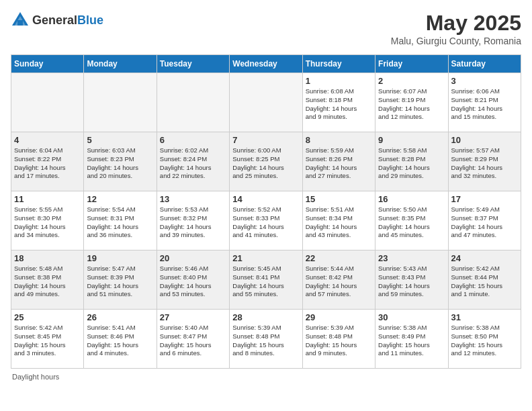 Image resolution: width=532 pixels, height=411 pixels. I want to click on day-info: Sunrise: 5:59 AMSunset: 8:26 PMDaylight:…, so click(339, 164).